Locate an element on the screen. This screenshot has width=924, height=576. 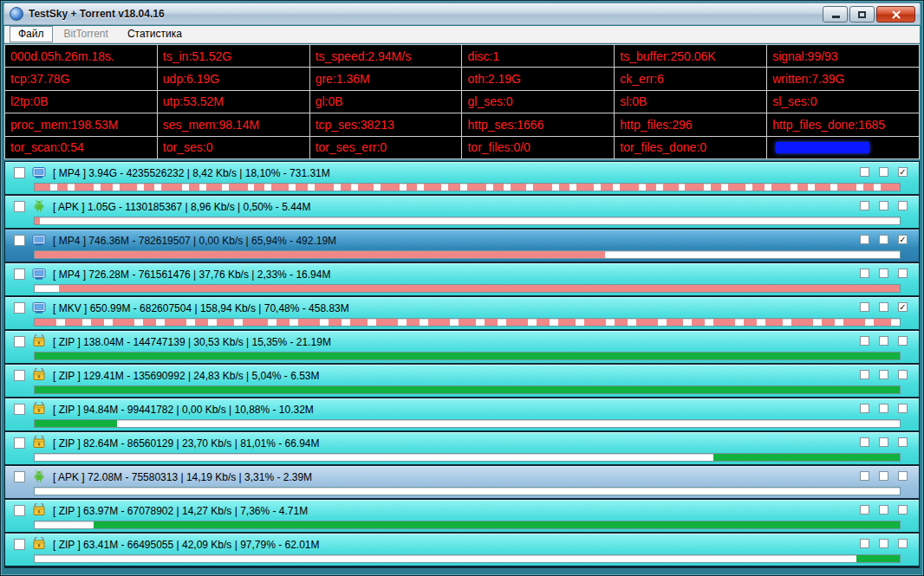
stat-cell: l2tp:0B is located at coordinates (81, 101).